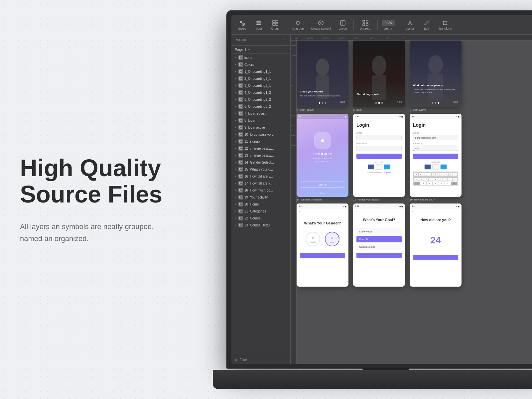 Image resolution: width=532 pixels, height=399 pixels. Describe the element at coordinates (261, 204) in the screenshot. I see `sidebar-item-home: ▶ 20_Home` at that location.